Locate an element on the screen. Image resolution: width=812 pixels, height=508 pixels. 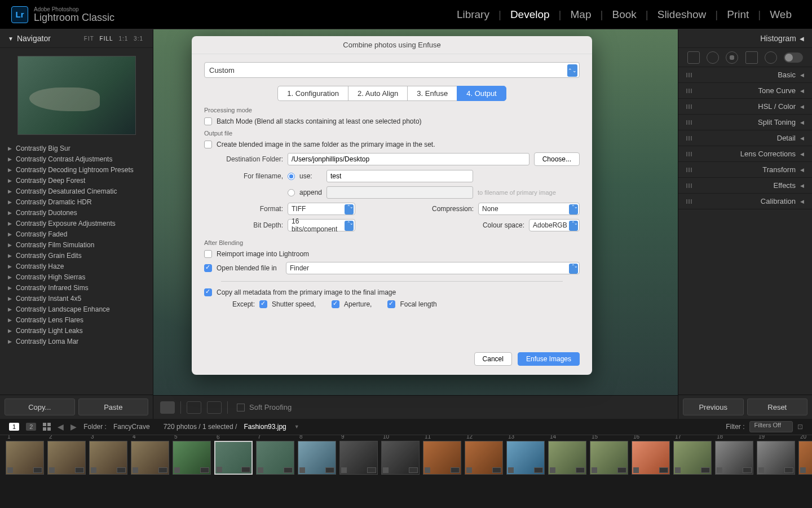
reimport-checkbox is located at coordinates (208, 254).